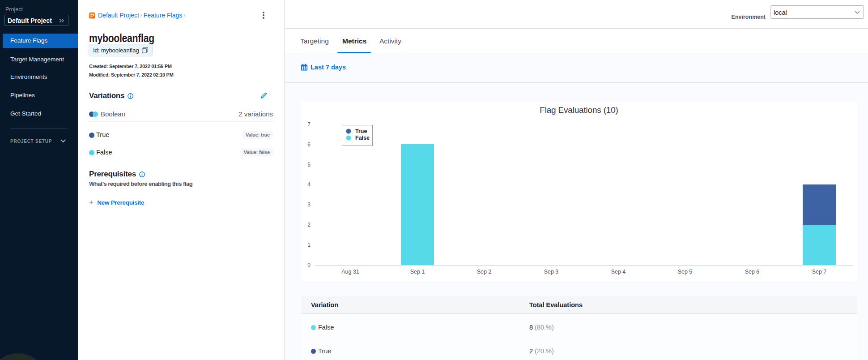 The height and width of the screenshot is (360, 868). Describe the element at coordinates (685, 272) in the screenshot. I see `svg-text: Sep 5` at that location.